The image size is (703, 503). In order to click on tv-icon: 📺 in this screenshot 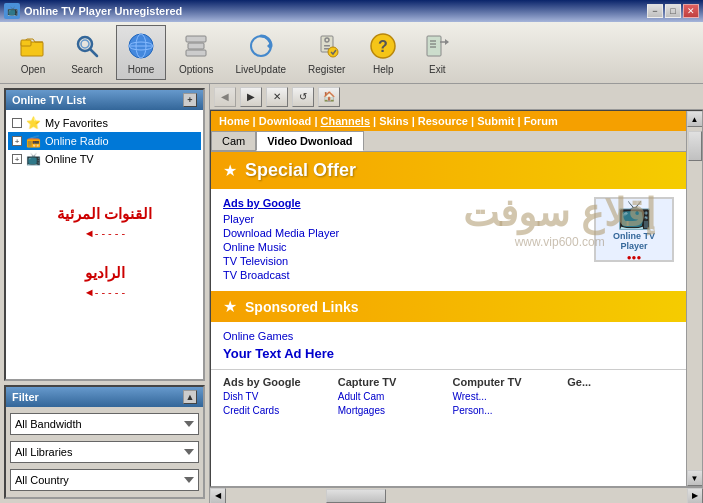, I will do `click(34, 159)`.